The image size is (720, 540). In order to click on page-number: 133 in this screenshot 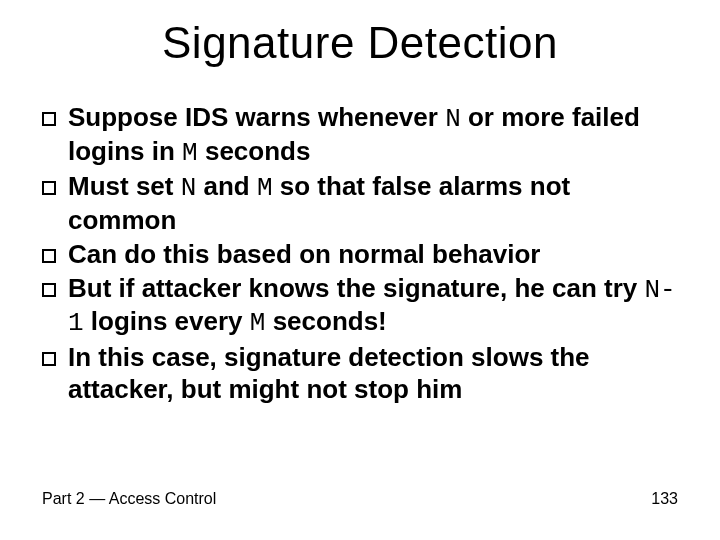, I will do `click(664, 499)`.